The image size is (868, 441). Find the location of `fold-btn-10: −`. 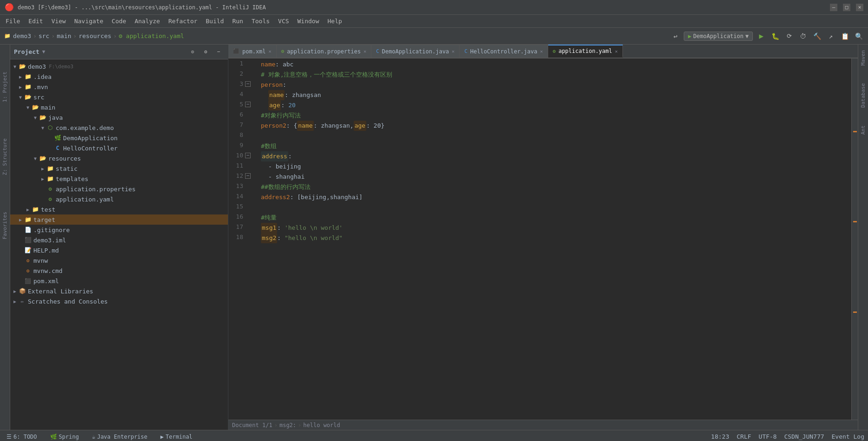

fold-btn-10: − is located at coordinates (248, 156).